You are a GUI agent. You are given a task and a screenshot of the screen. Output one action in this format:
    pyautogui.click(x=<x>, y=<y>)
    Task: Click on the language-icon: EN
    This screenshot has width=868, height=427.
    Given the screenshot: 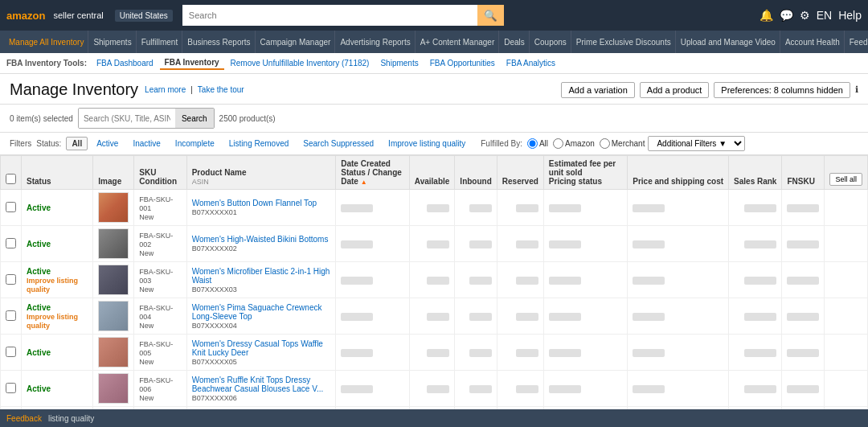 What is the action you would take?
    pyautogui.click(x=825, y=15)
    